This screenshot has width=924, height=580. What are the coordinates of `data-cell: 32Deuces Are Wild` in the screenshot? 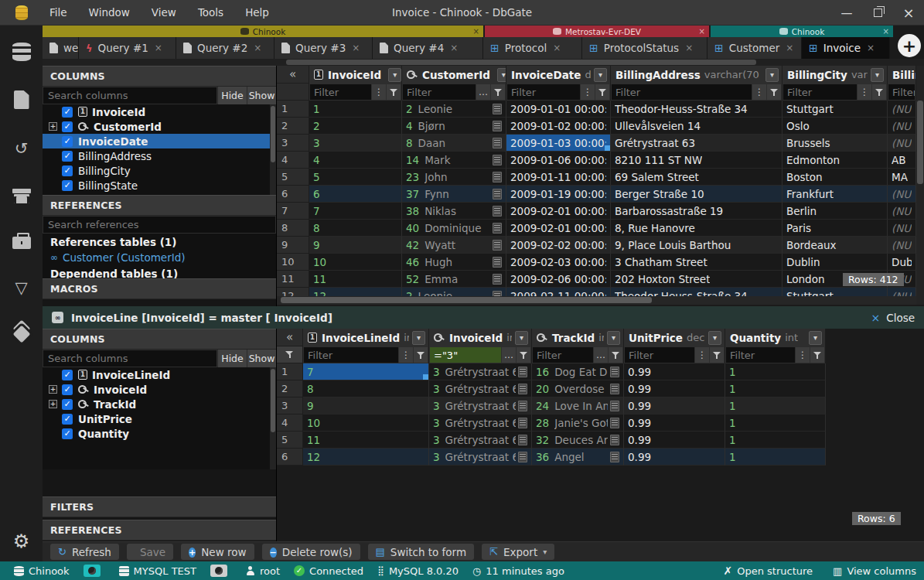 It's located at (578, 440).